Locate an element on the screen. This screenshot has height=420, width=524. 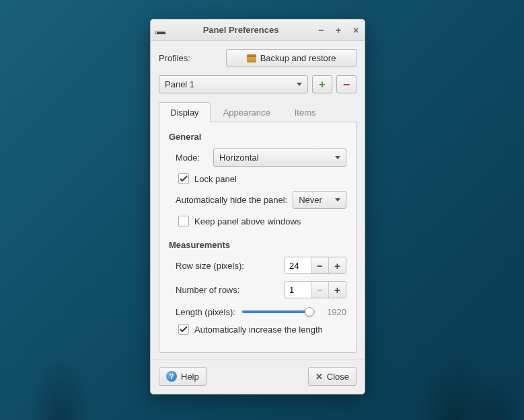
package-icon is located at coordinates (252, 58).